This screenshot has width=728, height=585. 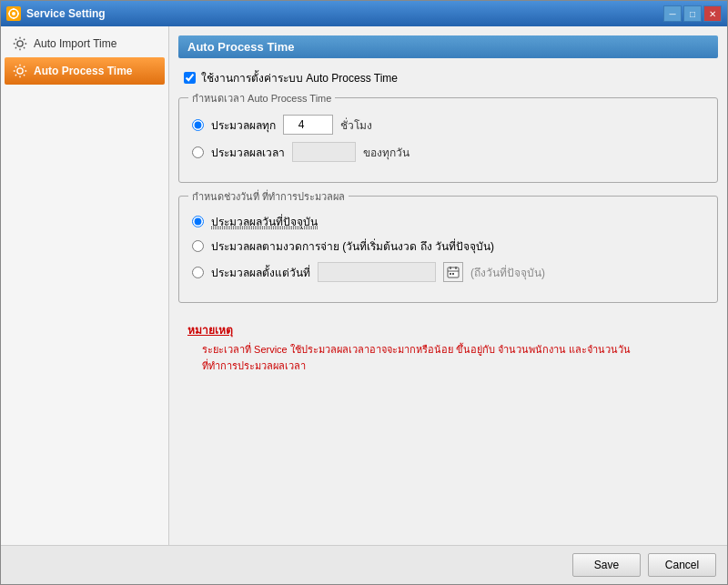 What do you see at coordinates (713, 14) in the screenshot?
I see `close-button: ✕` at bounding box center [713, 14].